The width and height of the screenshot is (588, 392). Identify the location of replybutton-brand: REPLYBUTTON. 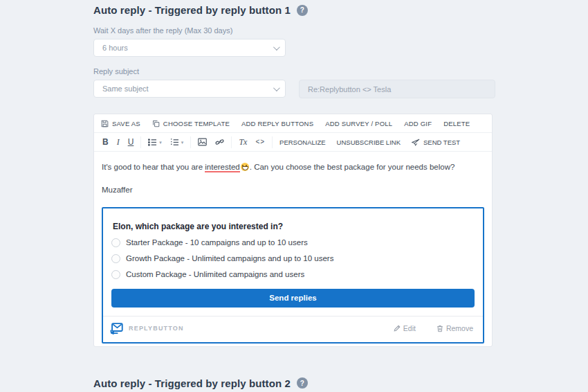
(147, 328).